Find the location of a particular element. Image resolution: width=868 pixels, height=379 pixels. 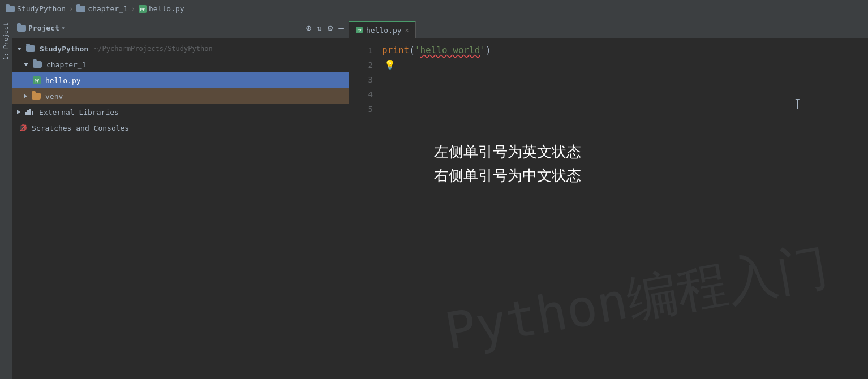

folder-icon-project is located at coordinates (22, 28).